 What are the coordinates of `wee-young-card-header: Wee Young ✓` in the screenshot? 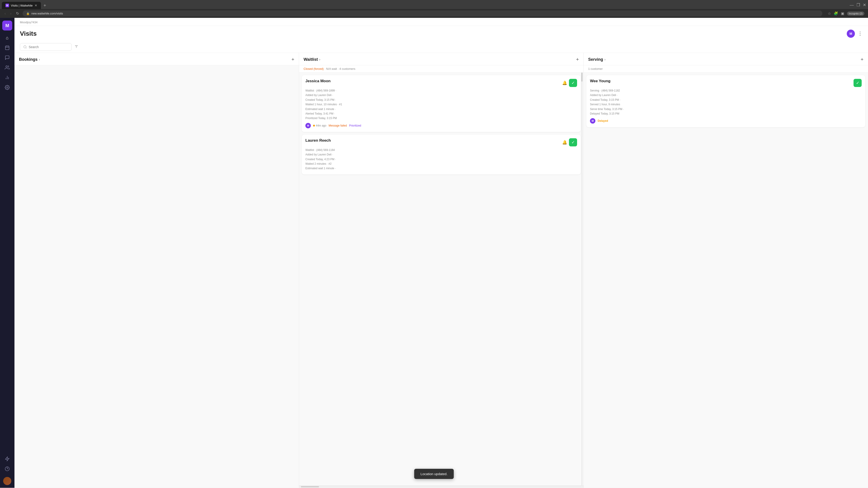 It's located at (726, 83).